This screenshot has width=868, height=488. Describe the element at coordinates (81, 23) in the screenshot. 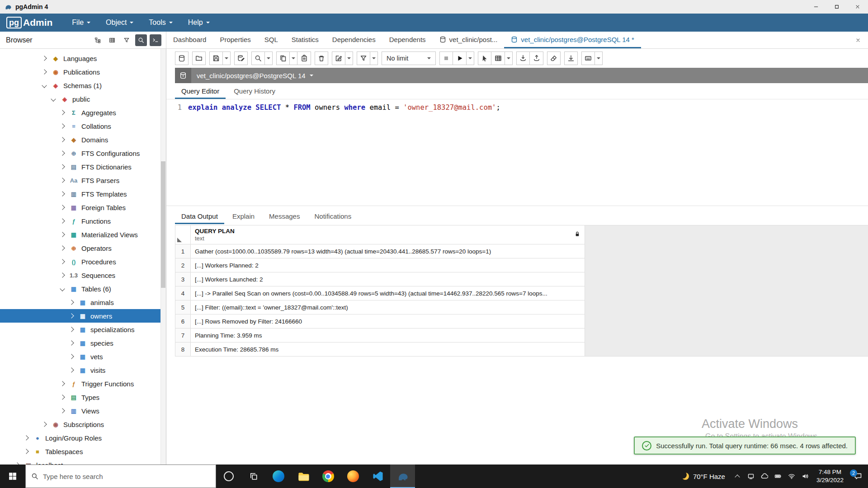

I see `menu-file: File` at that location.